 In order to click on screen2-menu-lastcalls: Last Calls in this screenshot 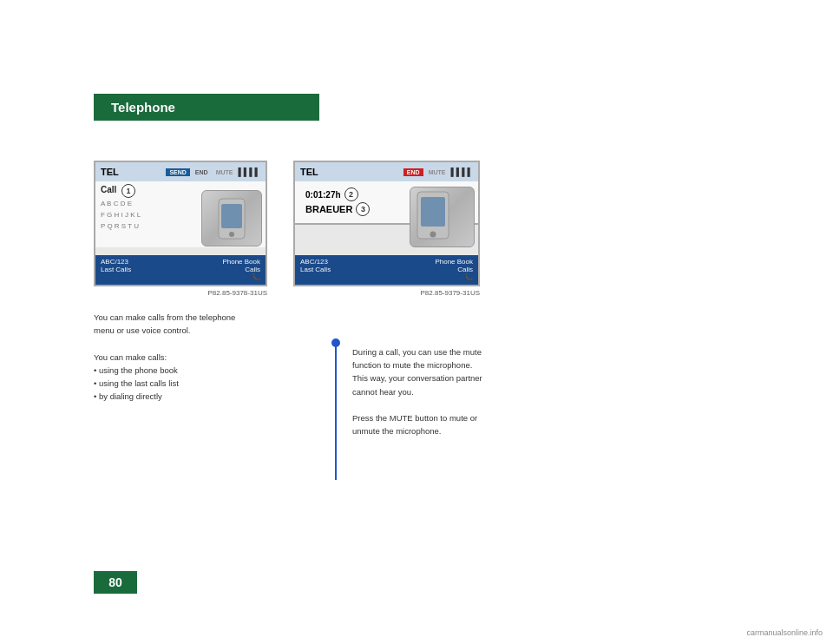, I will do `click(343, 269)`.